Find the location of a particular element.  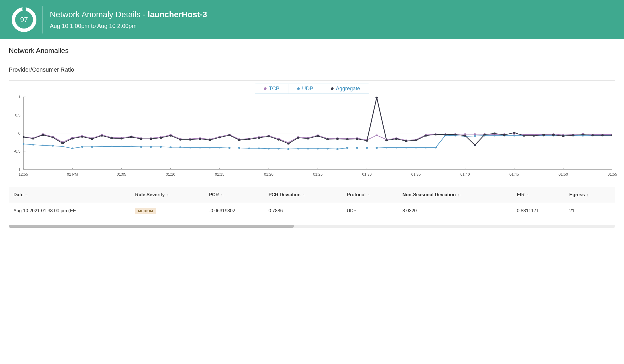

legend-item-udp: UDP is located at coordinates (305, 89).